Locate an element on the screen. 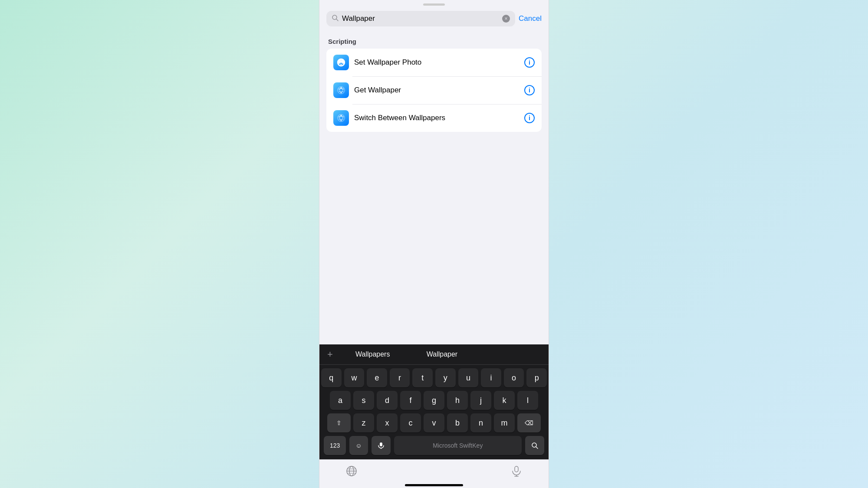 Image resolution: width=868 pixels, height=488 pixels. key-e: e is located at coordinates (377, 378).